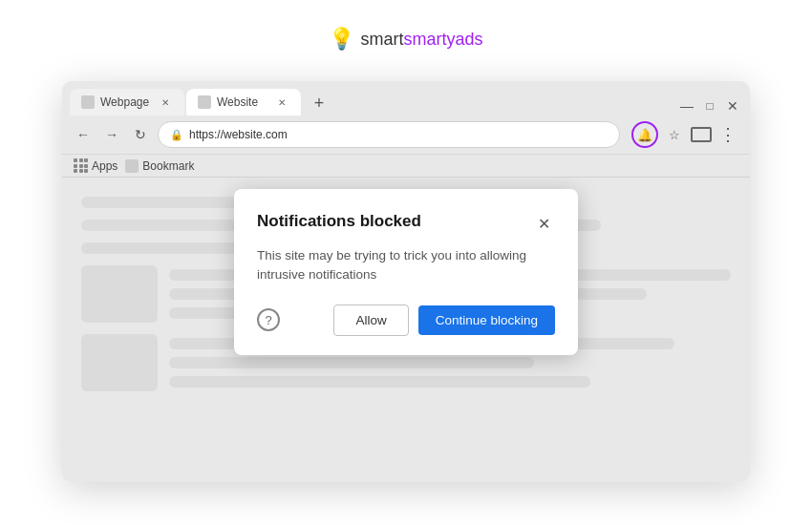  Describe the element at coordinates (80, 166) in the screenshot. I see `apps-grid-icon` at that location.